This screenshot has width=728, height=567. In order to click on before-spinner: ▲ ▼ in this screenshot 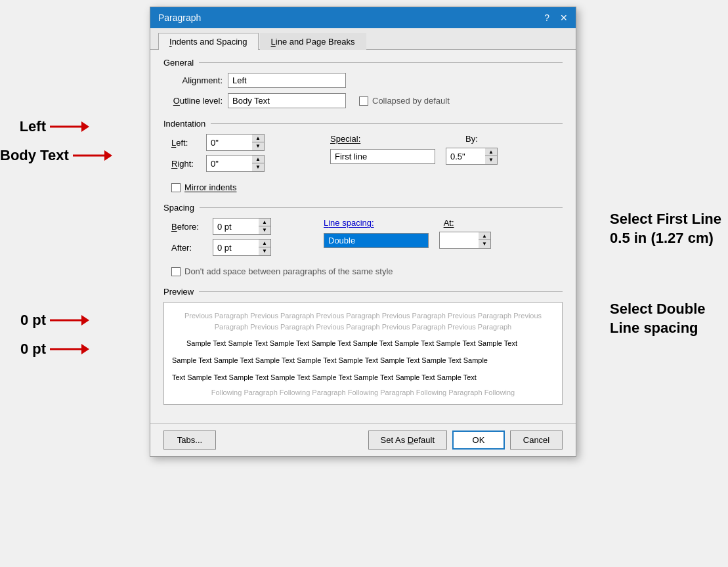, I will do `click(242, 226)`.